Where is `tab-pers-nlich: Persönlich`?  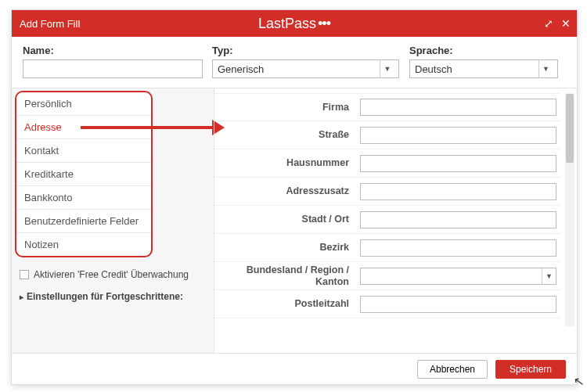 tab-pers-nlich: Persönlich is located at coordinates (84, 104).